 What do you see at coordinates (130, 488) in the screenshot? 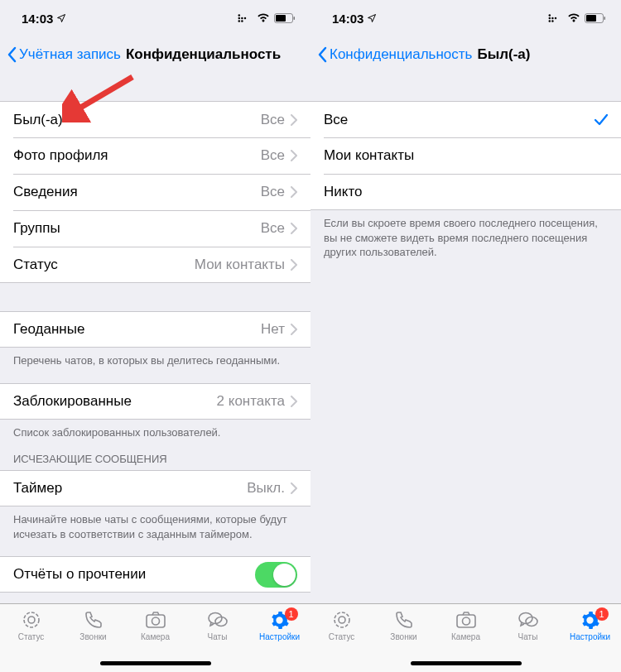
I see `row-label: Таймер` at bounding box center [130, 488].